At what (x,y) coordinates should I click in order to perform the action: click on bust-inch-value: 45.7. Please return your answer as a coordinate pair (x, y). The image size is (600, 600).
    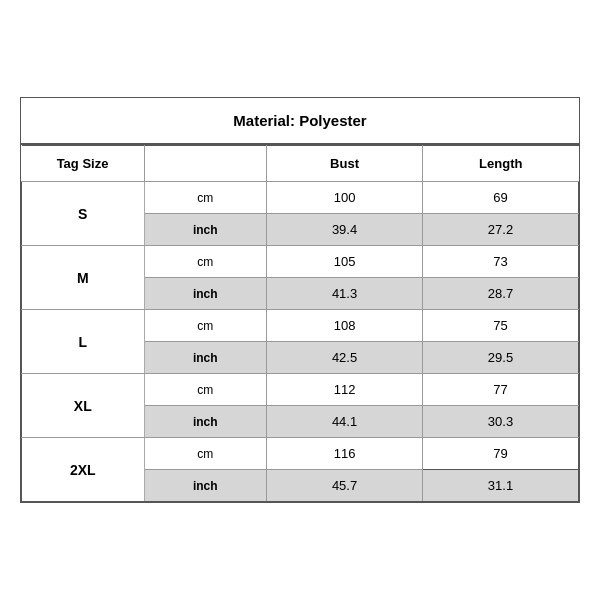
    Looking at the image, I should click on (345, 486).